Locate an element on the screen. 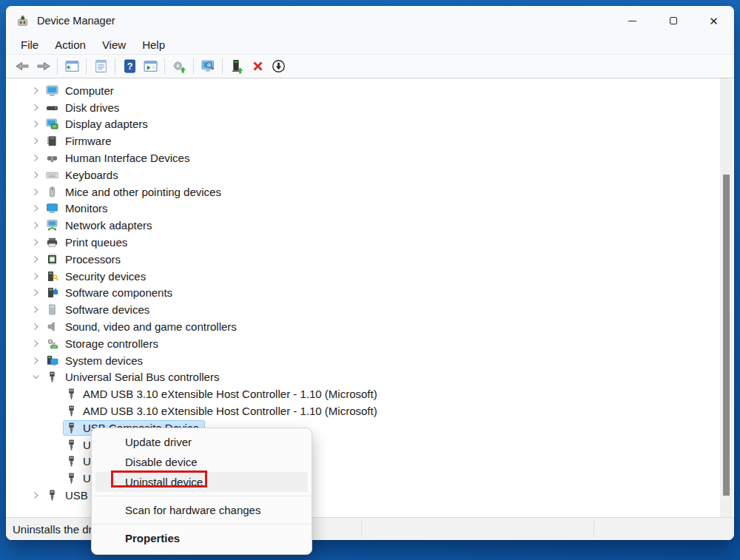  update-driver-icon is located at coordinates (179, 67).